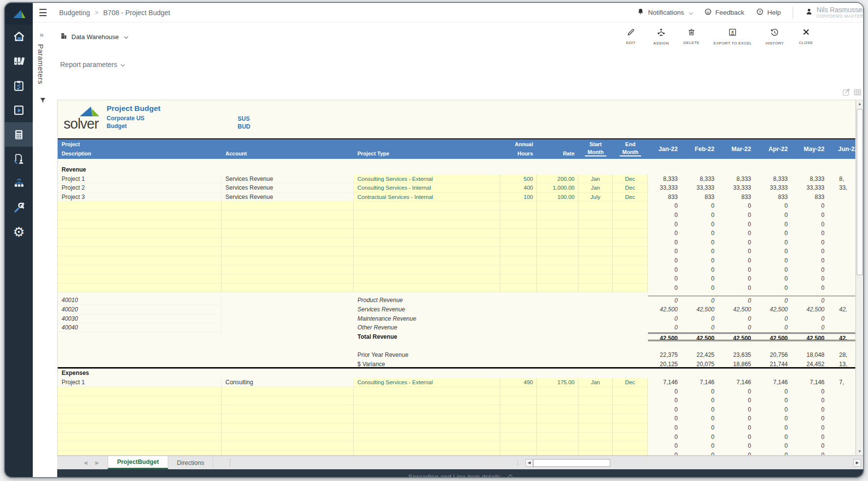  What do you see at coordinates (834, 13) in the screenshot?
I see `user-menu: Nils Rasmussen CorpDemo Master` at bounding box center [834, 13].